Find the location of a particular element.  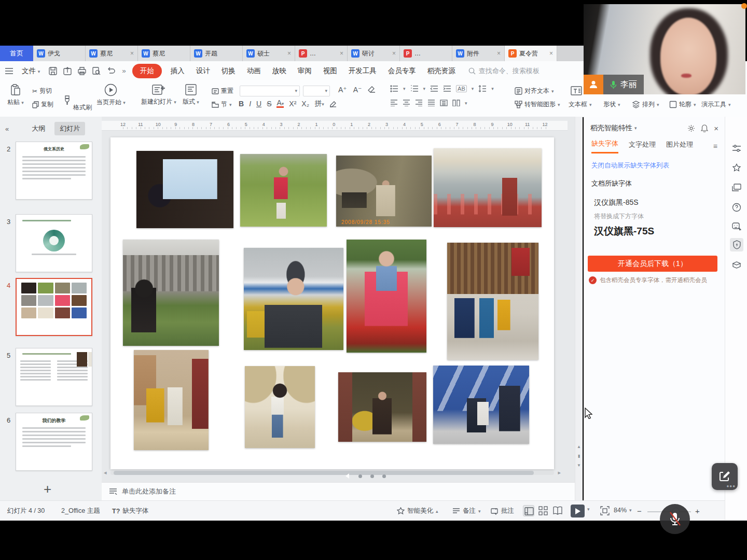

properties-sliders-icon is located at coordinates (737, 148).